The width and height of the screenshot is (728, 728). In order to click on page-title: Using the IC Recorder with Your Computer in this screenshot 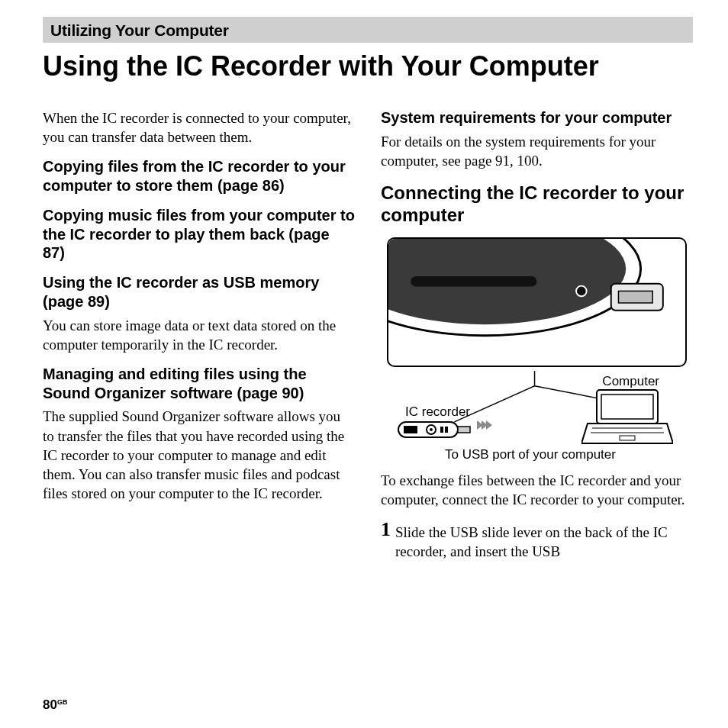, I will do `click(368, 66)`.